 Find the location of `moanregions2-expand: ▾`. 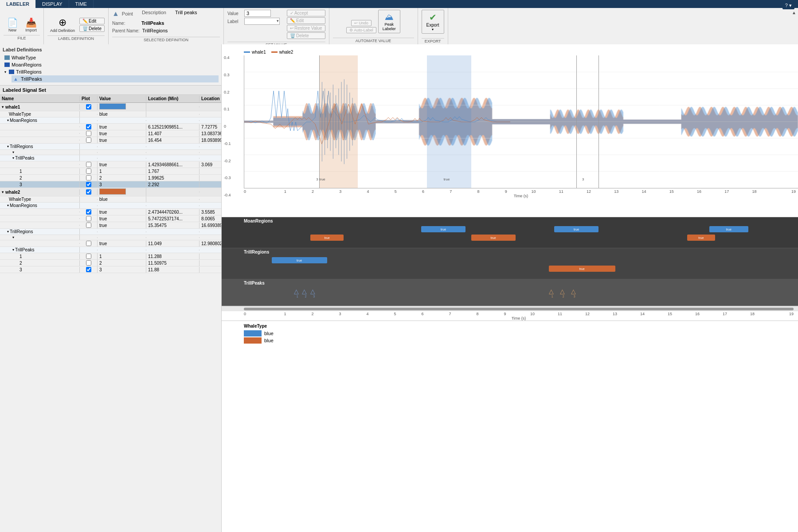

moanregions2-expand: ▾ is located at coordinates (8, 206).